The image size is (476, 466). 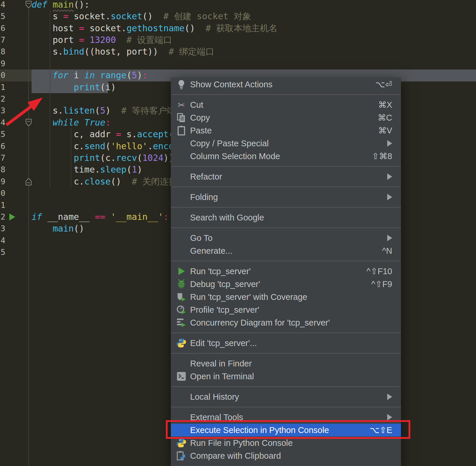 What do you see at coordinates (286, 343) in the screenshot?
I see `menu-item-edit-tcp-server: Edit 'tcp_server'...` at bounding box center [286, 343].